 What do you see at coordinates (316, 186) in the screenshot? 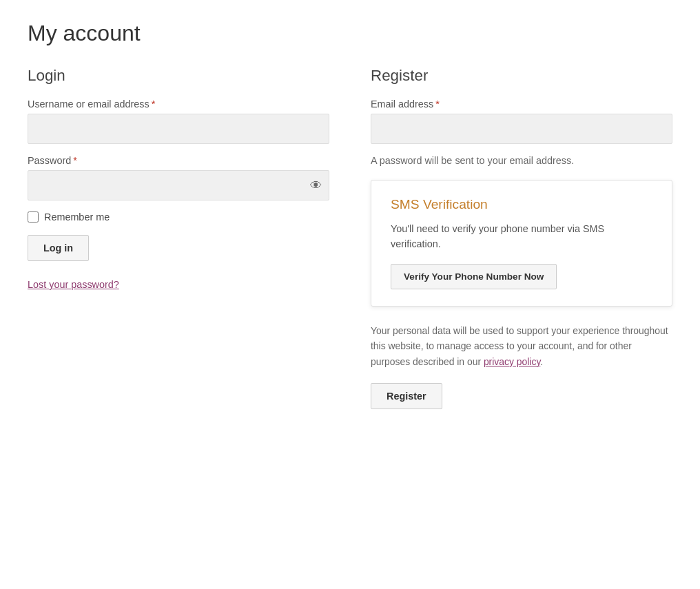
I see `toggle-password-icon: 👁` at bounding box center [316, 186].